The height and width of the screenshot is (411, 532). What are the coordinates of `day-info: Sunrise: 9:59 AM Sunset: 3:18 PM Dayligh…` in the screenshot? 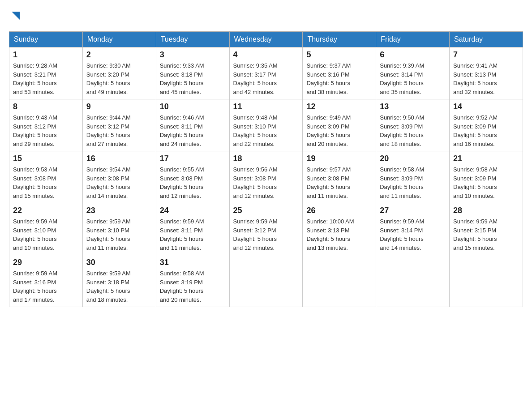 It's located at (119, 287).